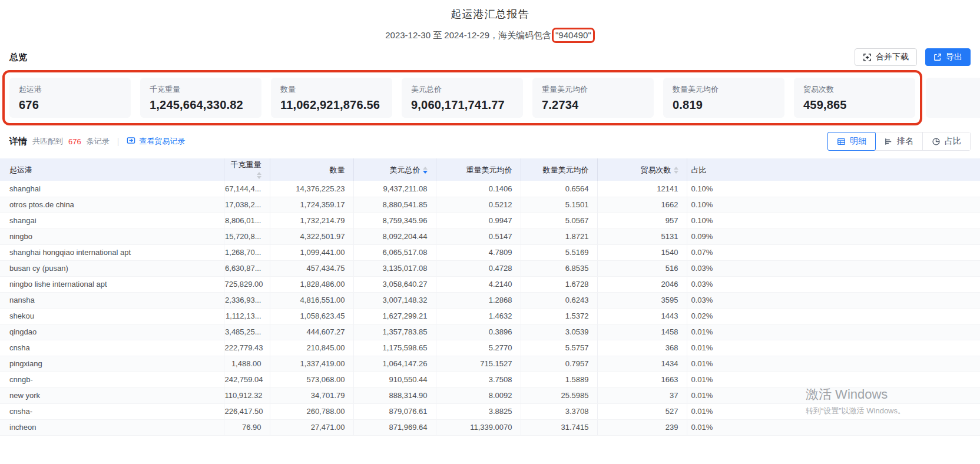 The width and height of the screenshot is (980, 464). Describe the element at coordinates (855, 98) in the screenshot. I see `summary-card: 贸易次数459,865` at that location.